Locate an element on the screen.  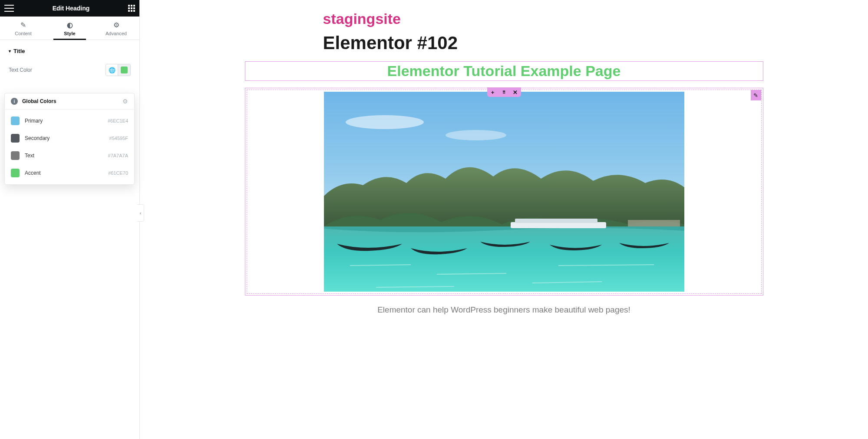
color-name: Secondary is located at coordinates (67, 138).